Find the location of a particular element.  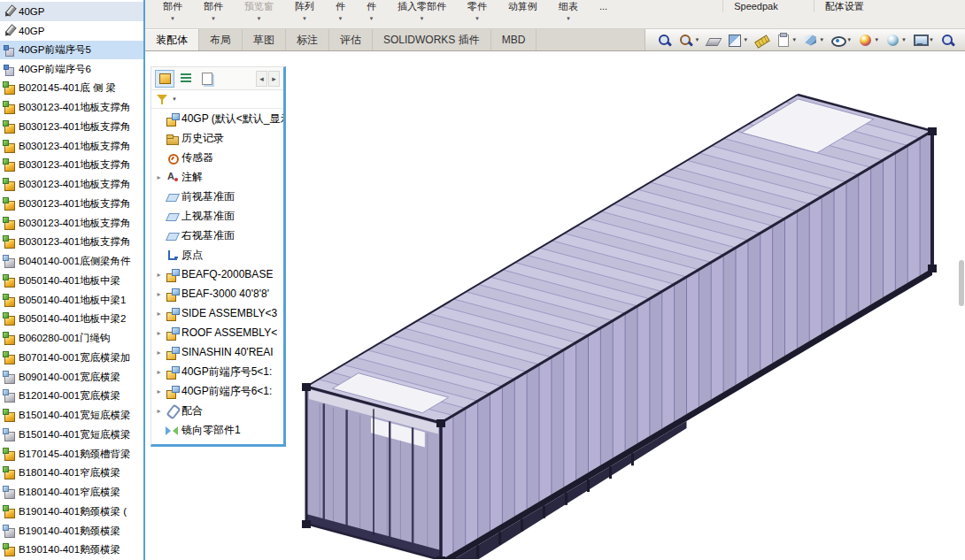

ribbon-button: 细表 ▼ is located at coordinates (568, 11).